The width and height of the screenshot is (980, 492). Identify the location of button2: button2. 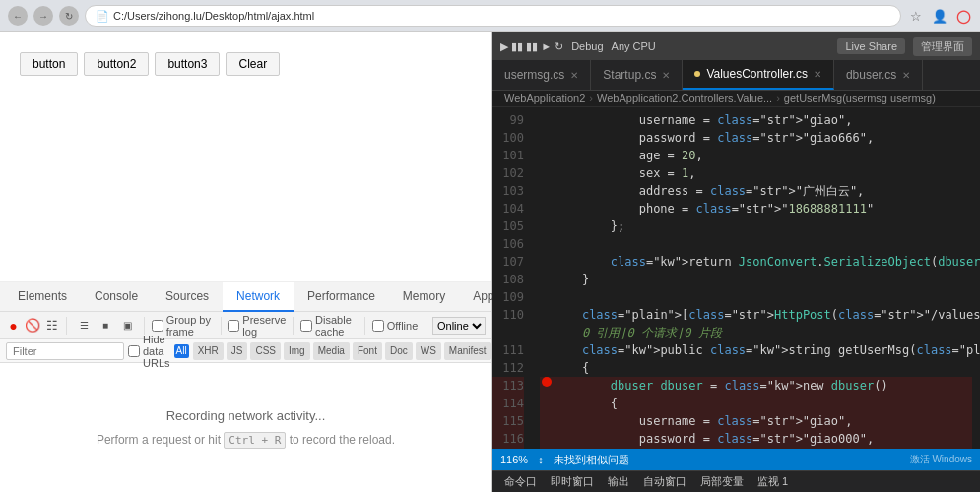
(116, 64).